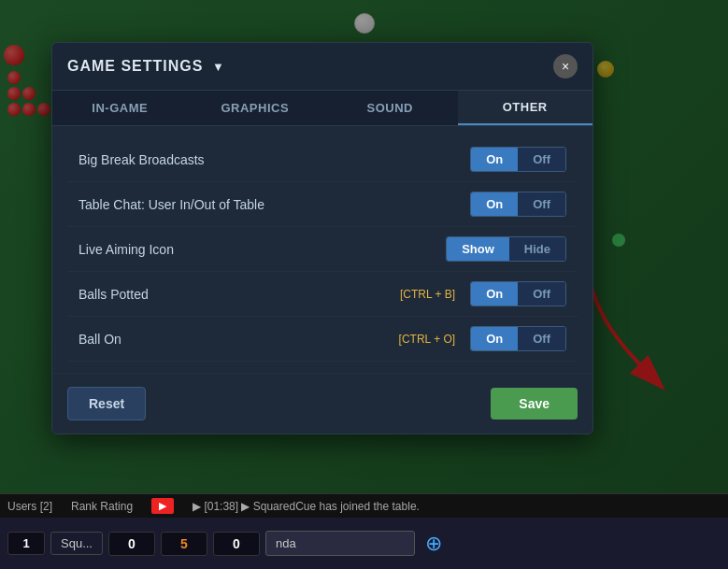 This screenshot has height=569, width=728. What do you see at coordinates (518, 159) in the screenshot?
I see `toggle-big-break: On Off` at bounding box center [518, 159].